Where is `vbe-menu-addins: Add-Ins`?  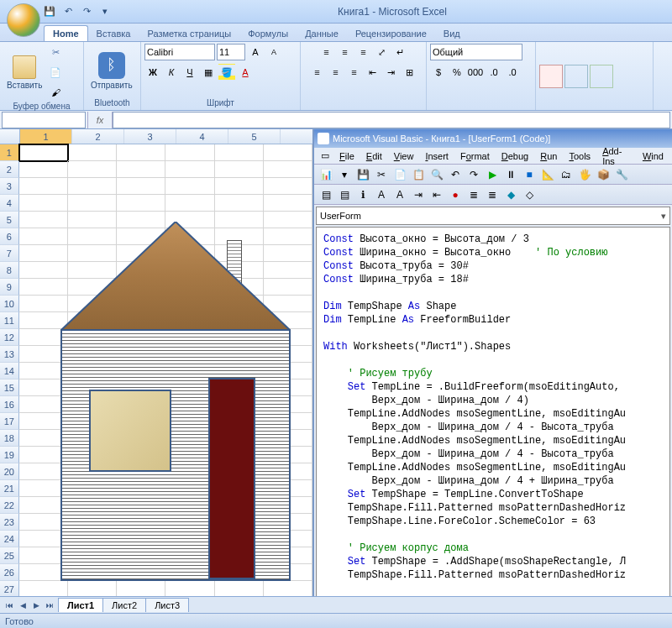
vbe-menu-addins: Add-Ins is located at coordinates (617, 156).